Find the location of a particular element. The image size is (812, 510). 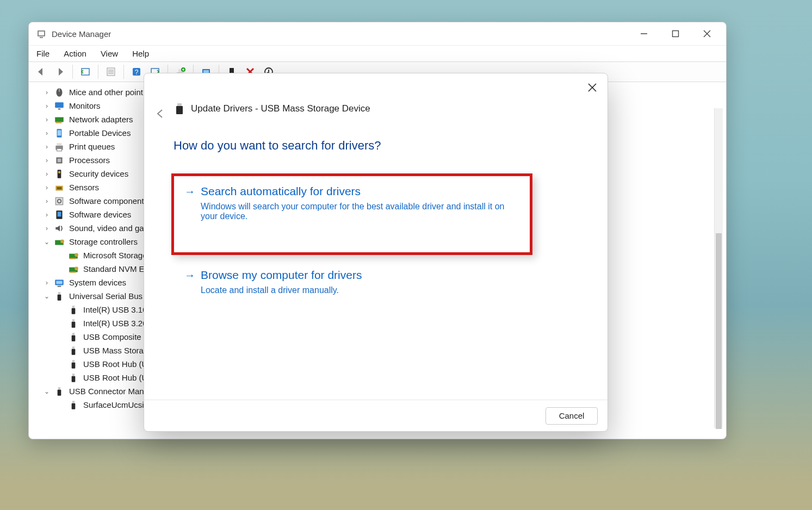

tree-item-label: Print queues is located at coordinates (92, 147).